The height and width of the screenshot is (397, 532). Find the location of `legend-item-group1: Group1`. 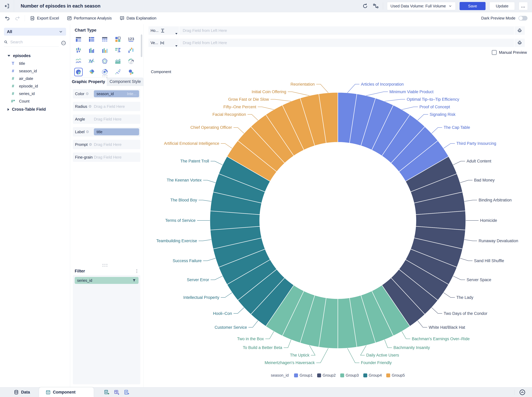

legend-item-group1: Group1 is located at coordinates (303, 375).